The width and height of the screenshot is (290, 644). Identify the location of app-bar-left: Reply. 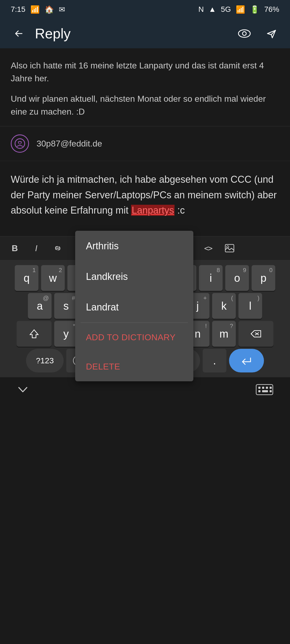
(41, 34).